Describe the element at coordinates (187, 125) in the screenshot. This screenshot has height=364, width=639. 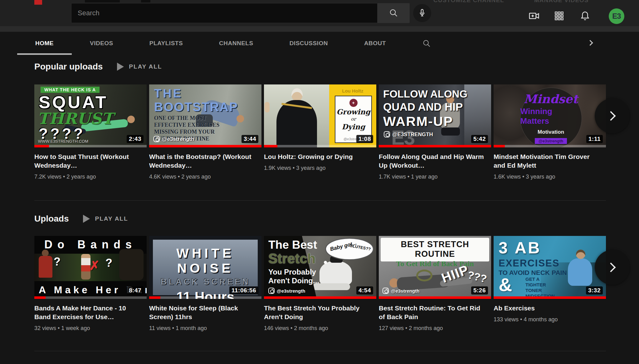
I see `thumb-text: EFFECTIVE EXERCISES` at that location.